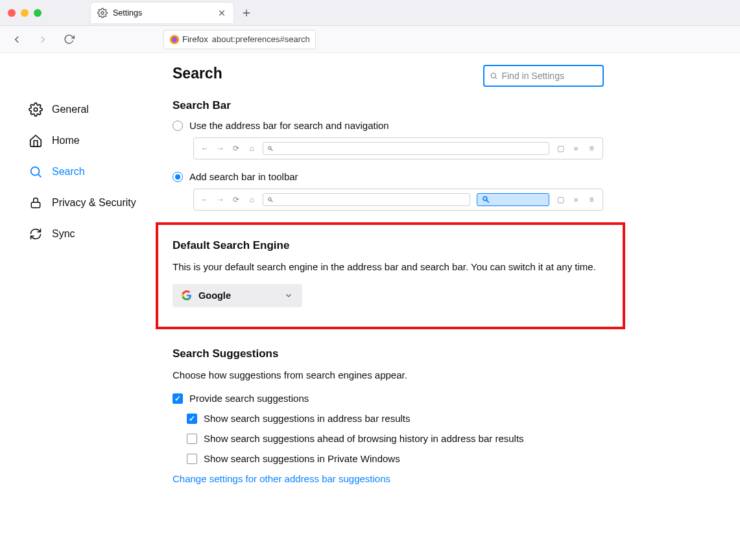 The height and width of the screenshot is (560, 740). Describe the element at coordinates (398, 438) in the screenshot. I see `checkbox-suggestions-history: Show search suggestions ahead of browsin…` at that location.